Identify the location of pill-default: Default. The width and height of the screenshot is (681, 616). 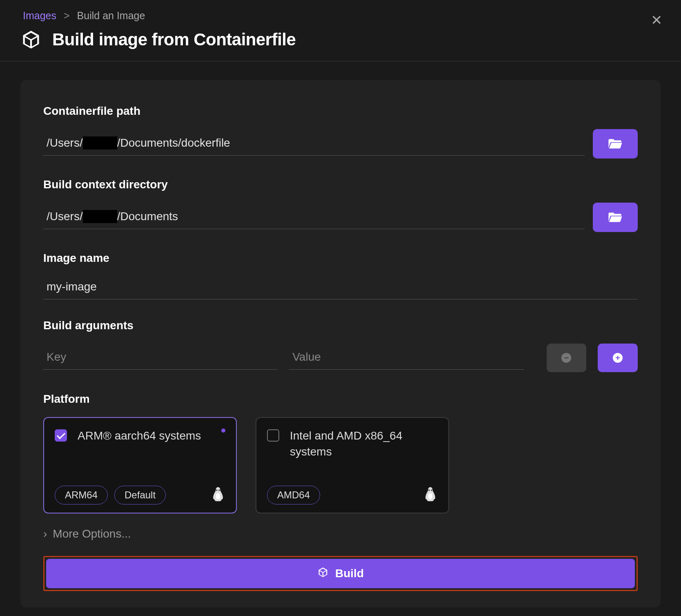
(140, 495).